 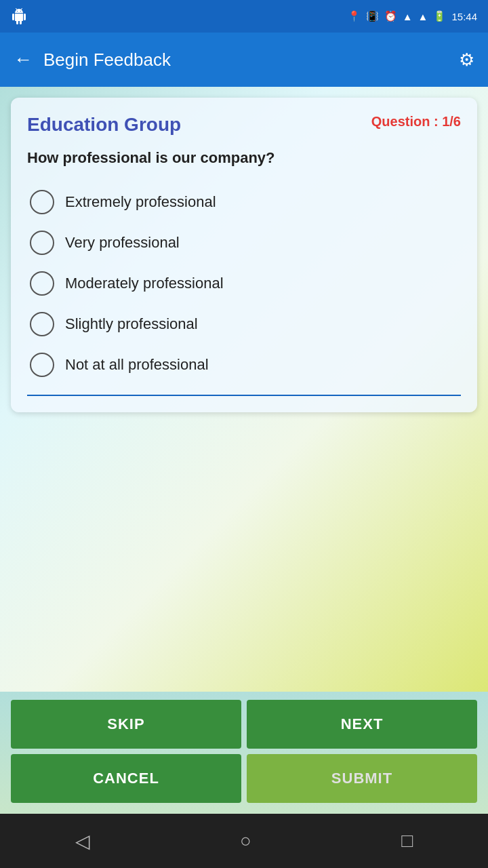 I want to click on card-header: Education Group Question : 1/6, so click(x=244, y=125).